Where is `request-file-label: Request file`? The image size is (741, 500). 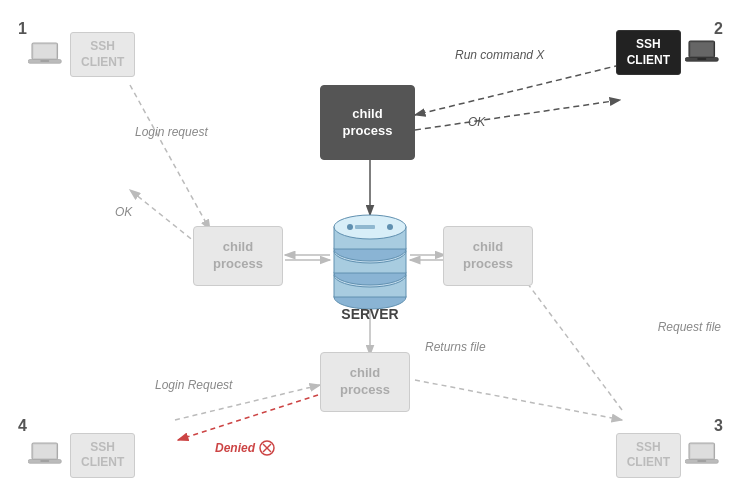 request-file-label: Request file is located at coordinates (690, 327).